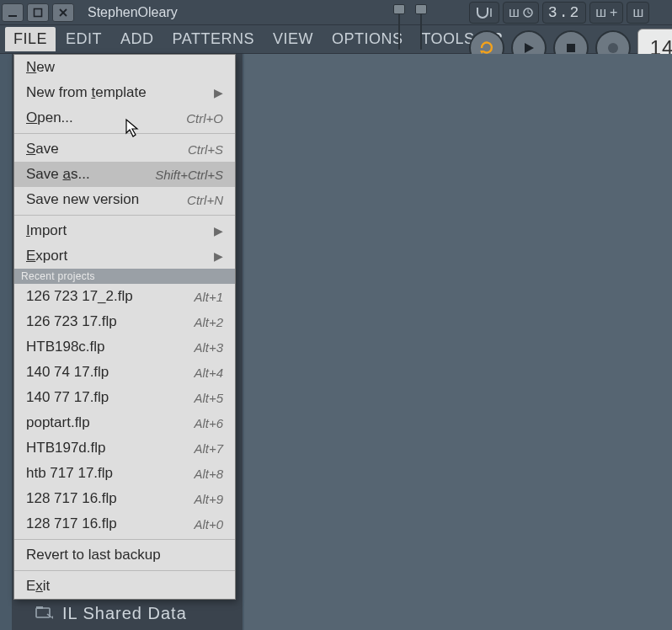 This screenshot has width=672, height=630. Describe the element at coordinates (125, 372) in the screenshot. I see `recent-project: 140 74 17.flp Alt+4` at that location.